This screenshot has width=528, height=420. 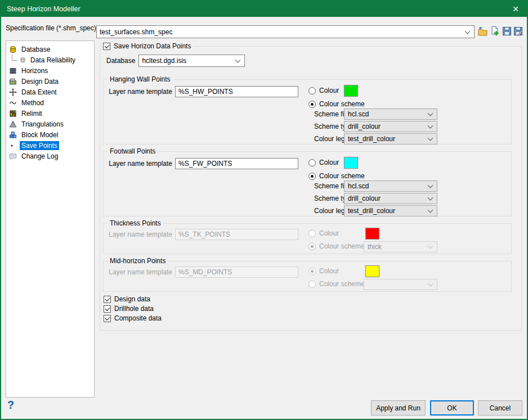 I want to click on change-log-icon, so click(x=13, y=156).